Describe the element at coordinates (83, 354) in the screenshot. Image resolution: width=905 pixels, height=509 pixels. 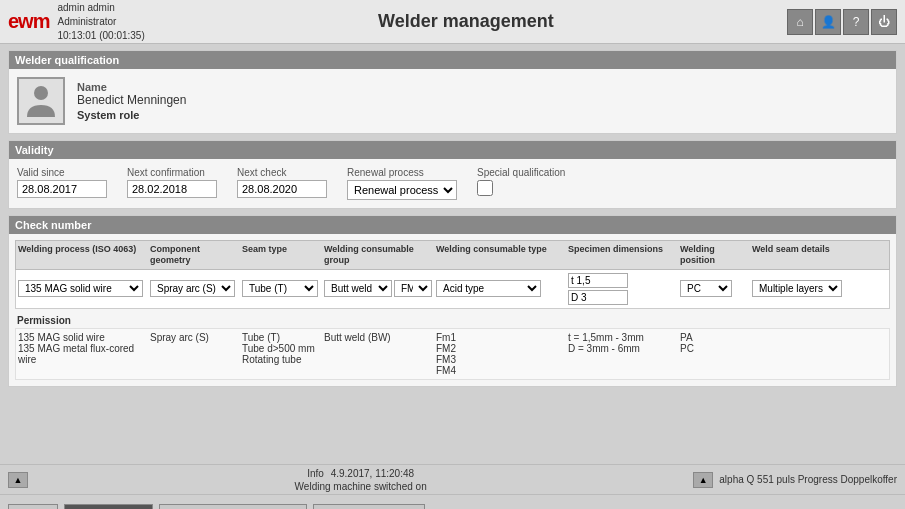
I see `perm-process: 135 MAG solid wire 135 MAG metal flux-co…` at that location.